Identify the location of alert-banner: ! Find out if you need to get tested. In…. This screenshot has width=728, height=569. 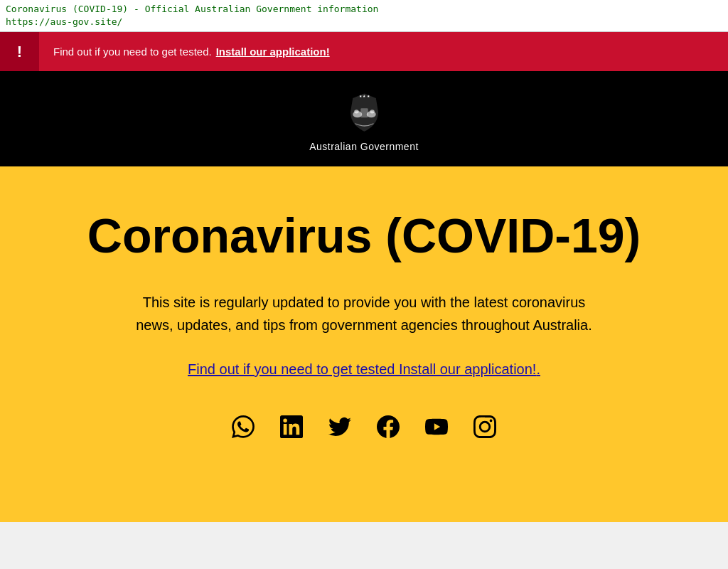
(364, 51).